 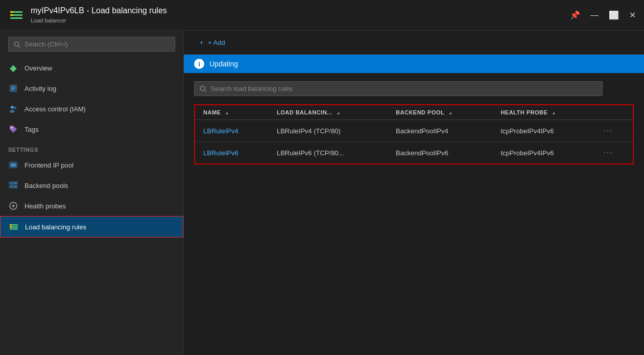 I want to click on diamond-icon: ◆, so click(x=13, y=68).